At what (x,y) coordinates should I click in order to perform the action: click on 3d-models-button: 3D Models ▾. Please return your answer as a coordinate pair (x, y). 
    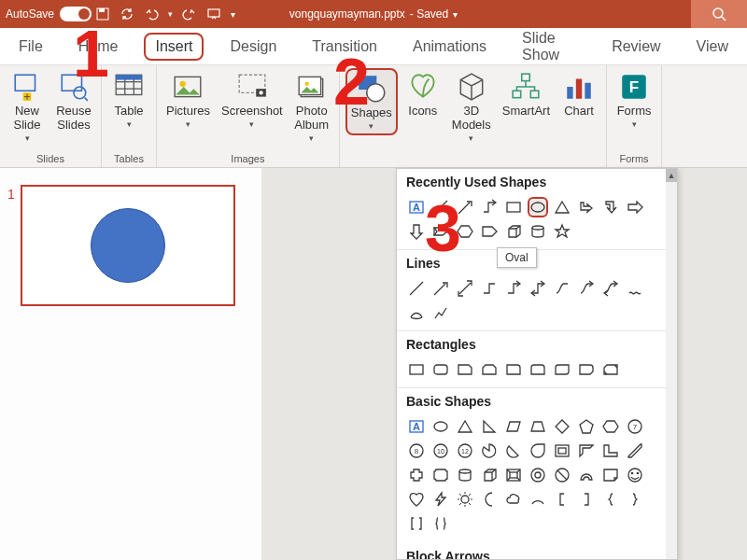
    Looking at the image, I should click on (472, 106).